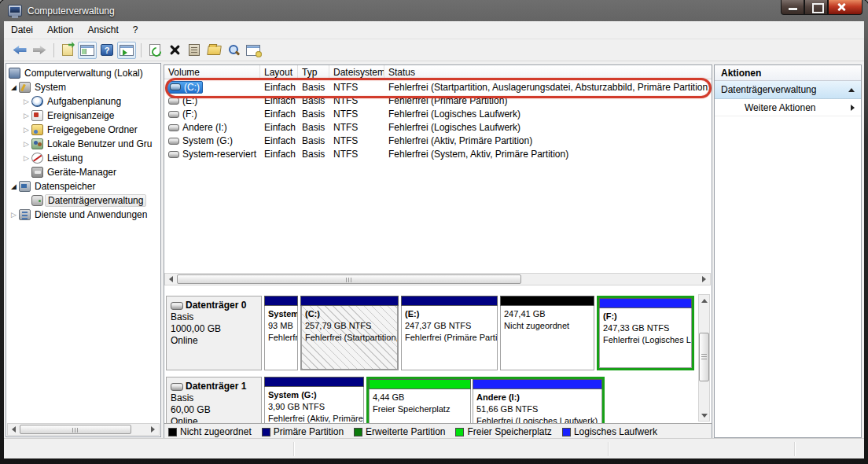  I want to click on actions-header: Aktionen, so click(788, 73).